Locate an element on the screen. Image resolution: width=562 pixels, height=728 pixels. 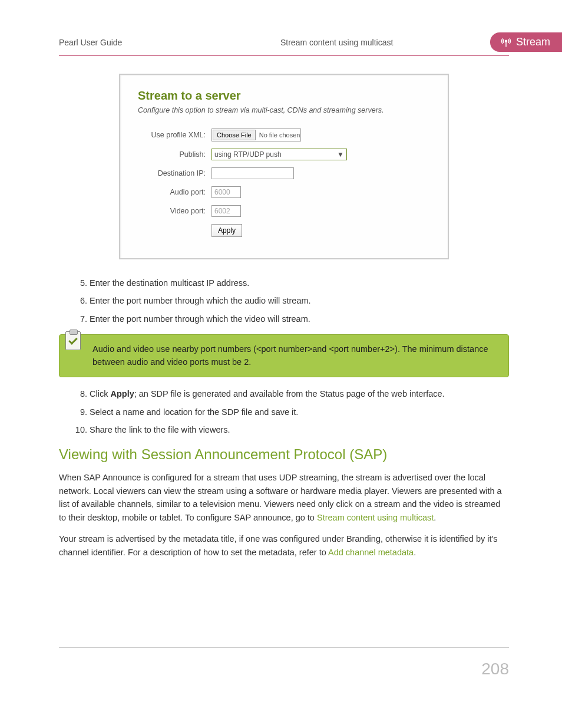
stream-to-server-panel: Stream to a server Configure this option… is located at coordinates (284, 166).